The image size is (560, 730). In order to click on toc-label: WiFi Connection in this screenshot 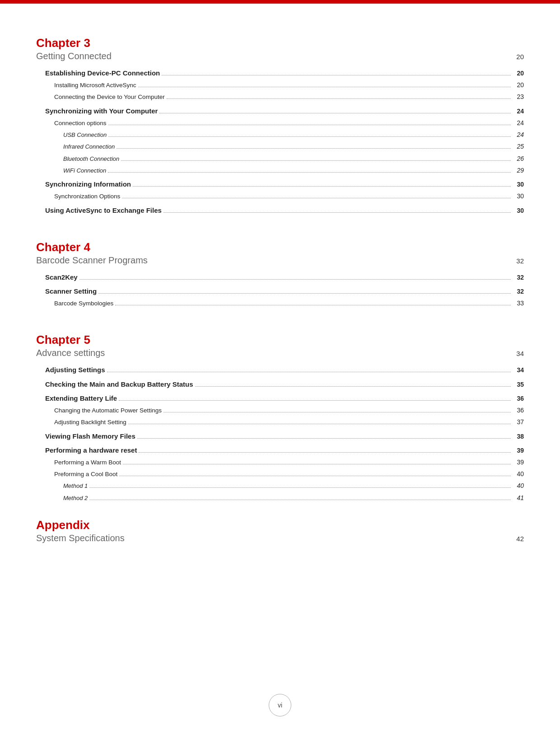, I will do `click(85, 171)`.